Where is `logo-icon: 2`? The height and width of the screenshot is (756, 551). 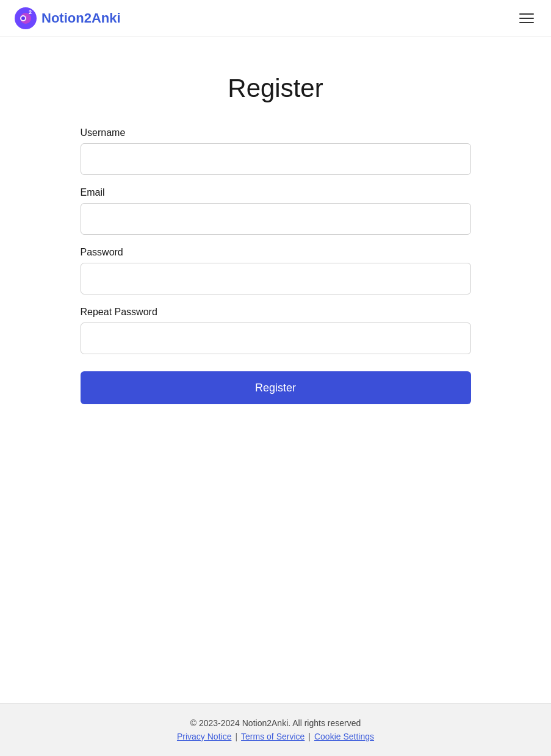 logo-icon: 2 is located at coordinates (26, 18).